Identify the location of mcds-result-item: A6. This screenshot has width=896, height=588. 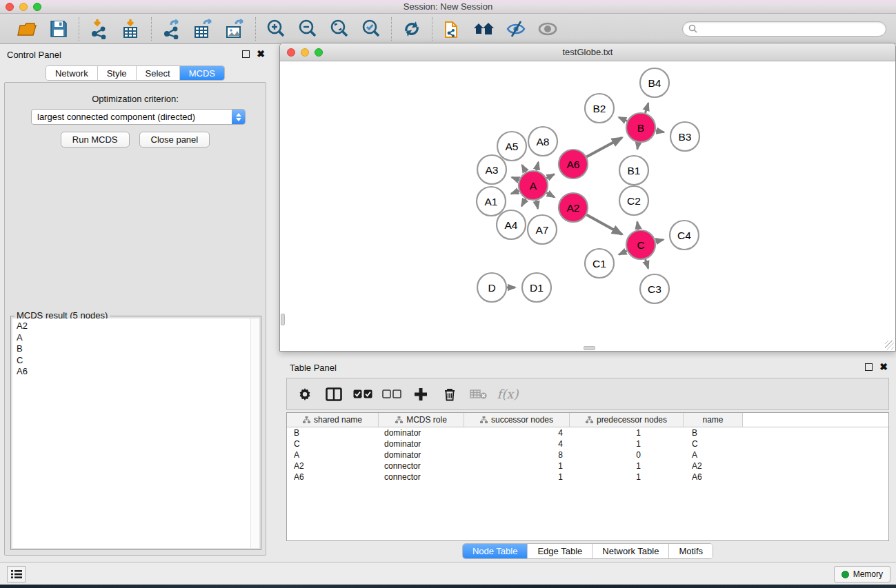
(131, 372).